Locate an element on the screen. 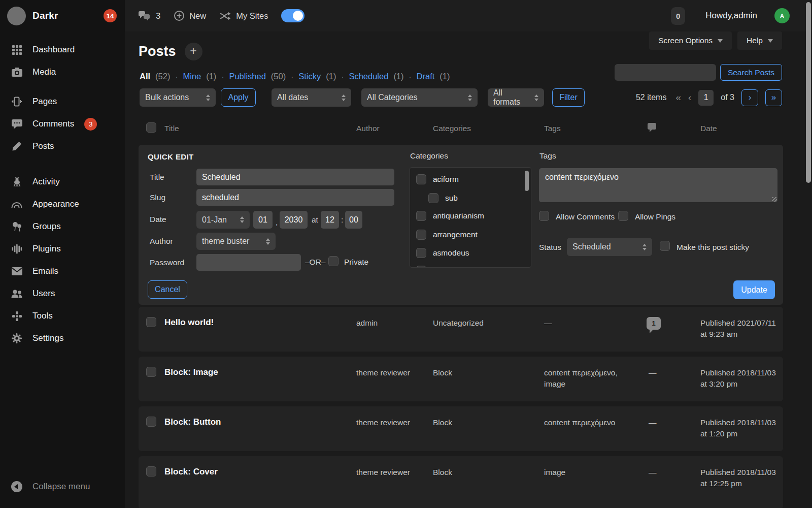  theme-toggle is located at coordinates (293, 16).